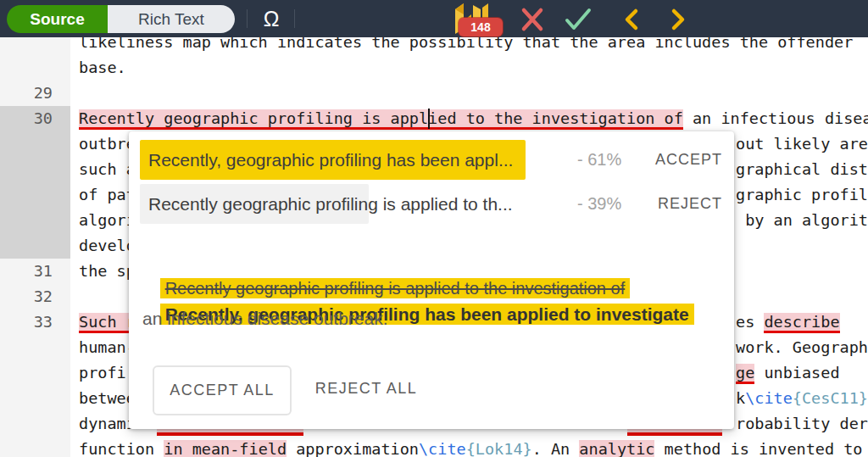  What do you see at coordinates (776, 119) in the screenshot?
I see `code-text: an infectious disease` at bounding box center [776, 119].